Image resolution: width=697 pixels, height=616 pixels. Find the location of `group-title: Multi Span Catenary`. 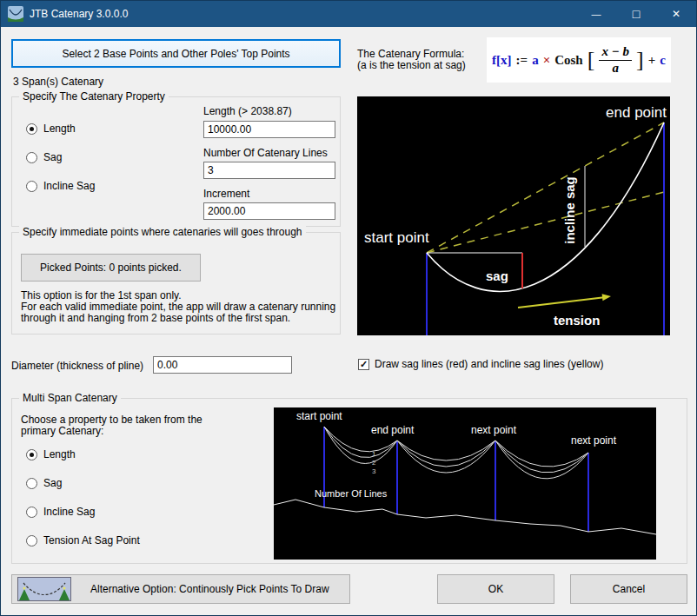

group-title: Multi Span Catenary is located at coordinates (70, 398).